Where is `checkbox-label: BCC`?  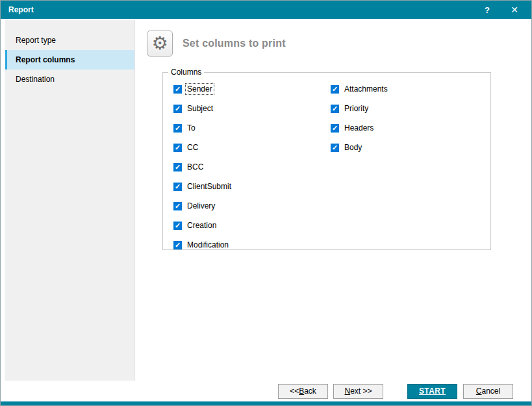 checkbox-label: BCC is located at coordinates (195, 167).